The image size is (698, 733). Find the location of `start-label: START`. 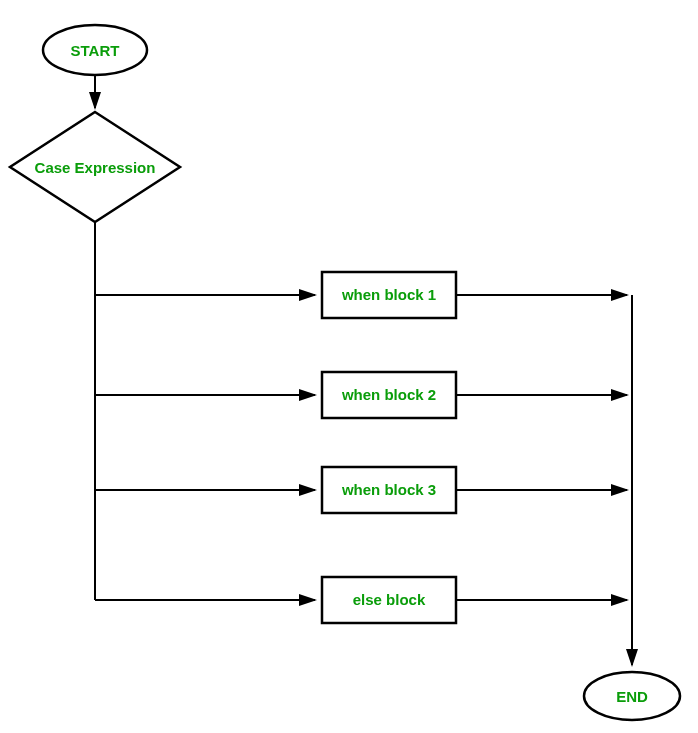

start-label: START is located at coordinates (96, 50).